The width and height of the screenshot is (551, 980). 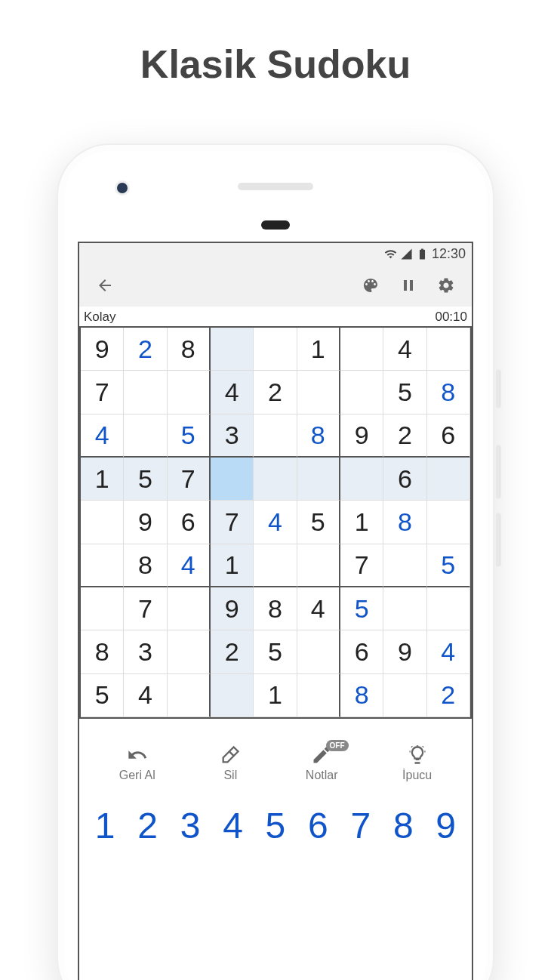 What do you see at coordinates (137, 763) in the screenshot?
I see `undo-button: Geri Al` at bounding box center [137, 763].